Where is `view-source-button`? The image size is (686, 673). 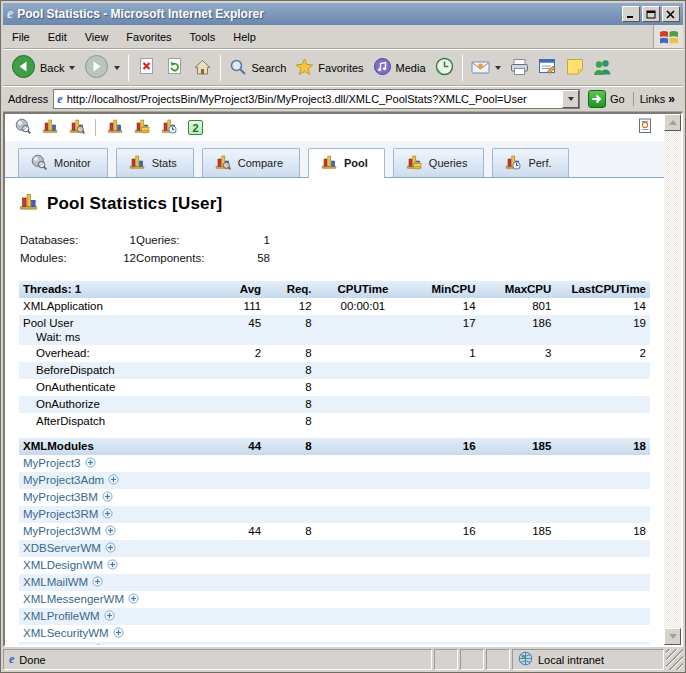
view-source-button is located at coordinates (644, 128).